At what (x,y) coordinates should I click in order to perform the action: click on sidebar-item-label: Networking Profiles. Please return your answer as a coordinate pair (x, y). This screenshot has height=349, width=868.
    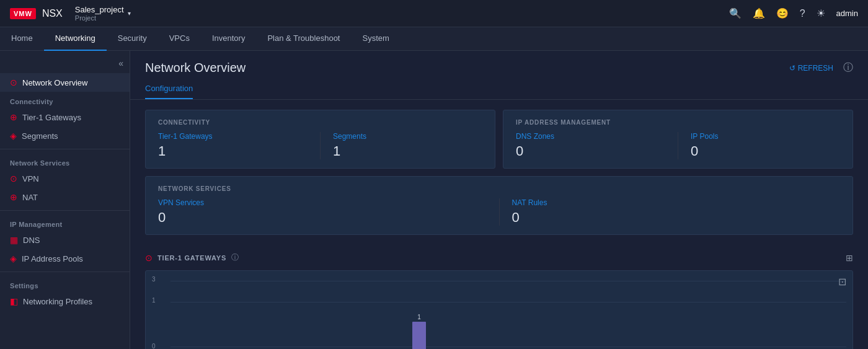
    Looking at the image, I should click on (58, 301).